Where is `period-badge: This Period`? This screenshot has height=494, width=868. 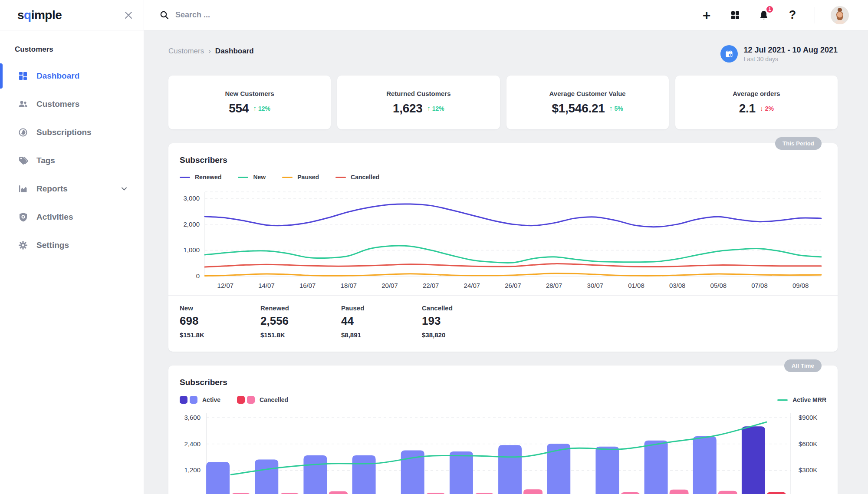 period-badge: This Period is located at coordinates (799, 143).